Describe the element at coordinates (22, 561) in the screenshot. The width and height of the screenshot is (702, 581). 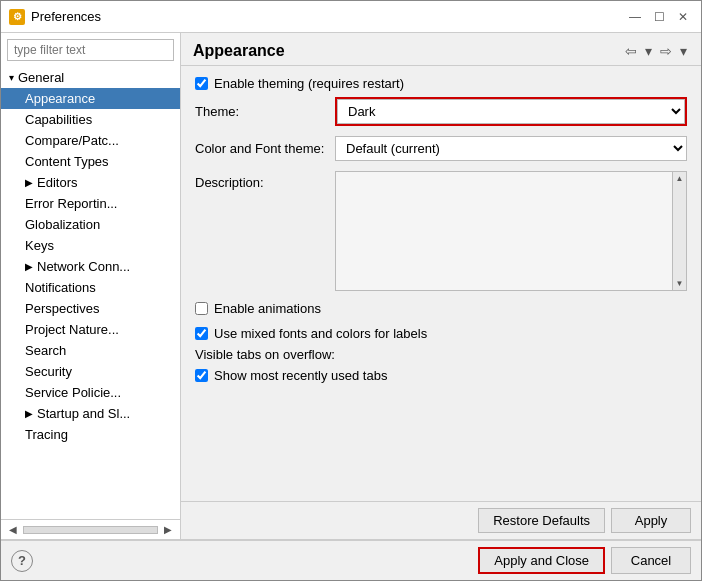
I see `dialog-footer-left: ?` at that location.